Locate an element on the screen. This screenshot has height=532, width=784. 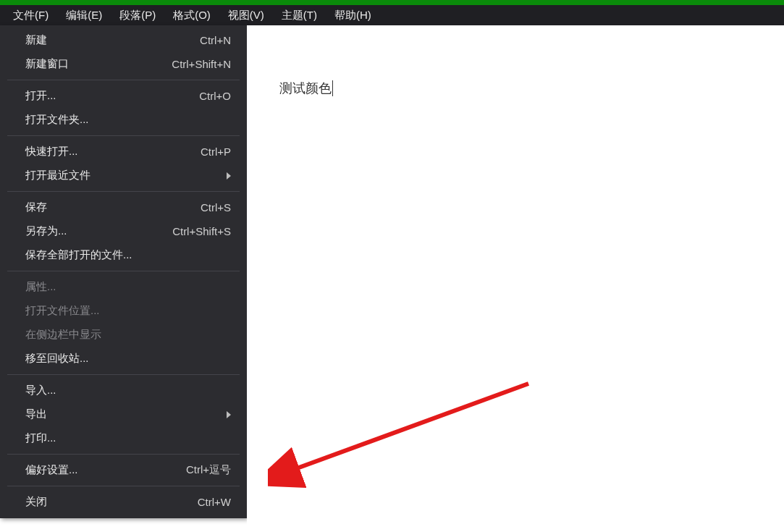
window-titlebar is located at coordinates (392, 3).